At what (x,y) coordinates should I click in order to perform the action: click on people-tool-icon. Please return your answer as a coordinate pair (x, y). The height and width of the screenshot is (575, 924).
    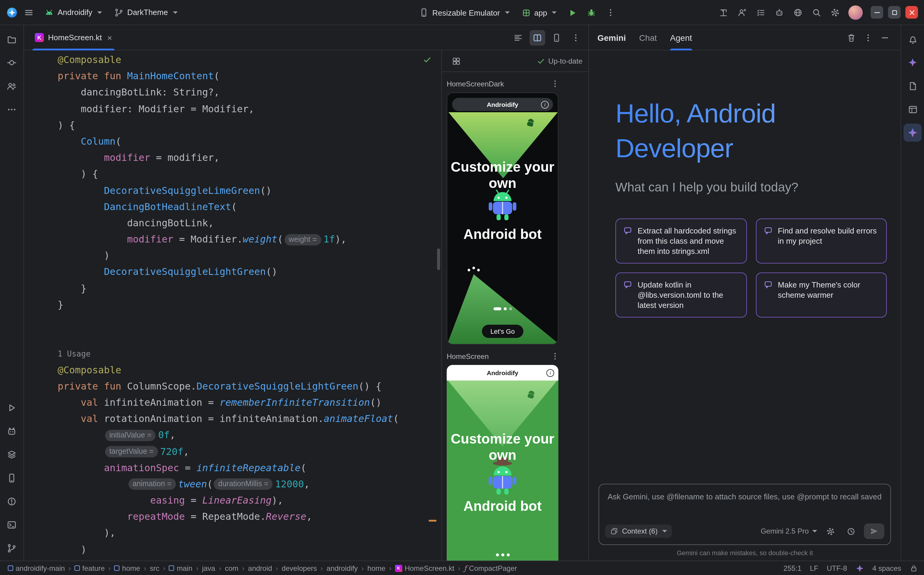
    Looking at the image, I should click on (11, 86).